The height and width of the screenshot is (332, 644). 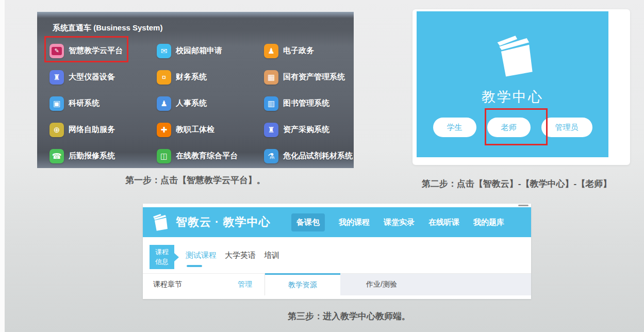 I want to click on monitor-pen-icon: ✎, so click(x=57, y=51).